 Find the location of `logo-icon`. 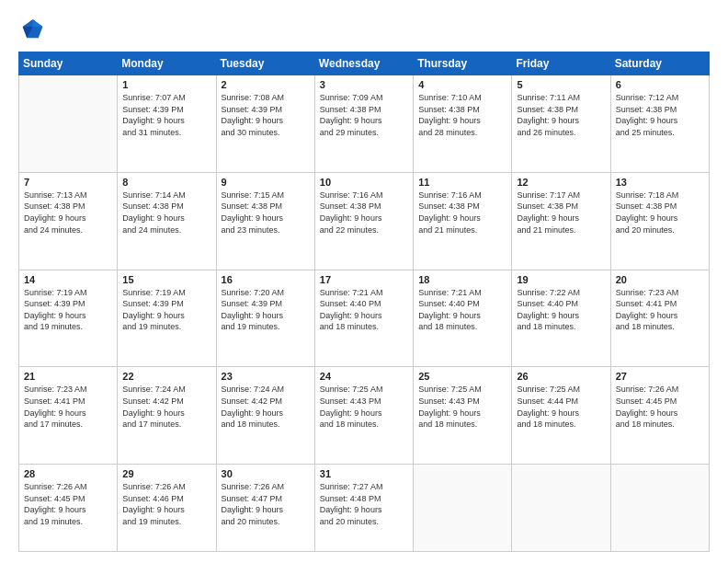

logo-icon is located at coordinates (31, 29).